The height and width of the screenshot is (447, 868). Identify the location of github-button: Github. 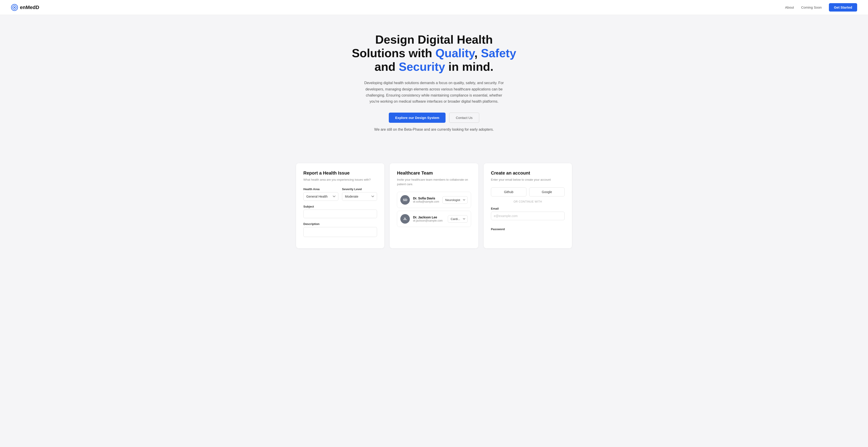
(509, 192).